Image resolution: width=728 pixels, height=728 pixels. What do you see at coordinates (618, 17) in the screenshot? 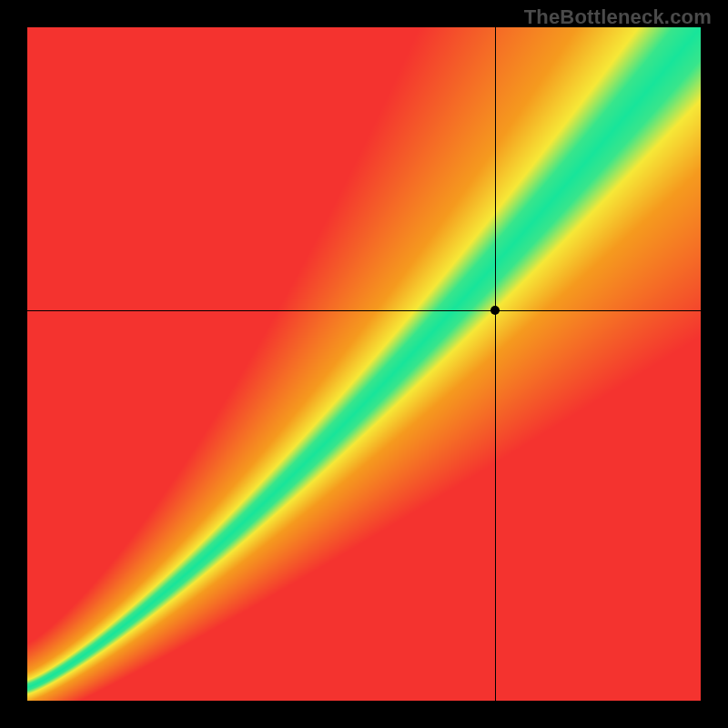
I see `watermark-label: TheBottleneck.com` at bounding box center [618, 17].